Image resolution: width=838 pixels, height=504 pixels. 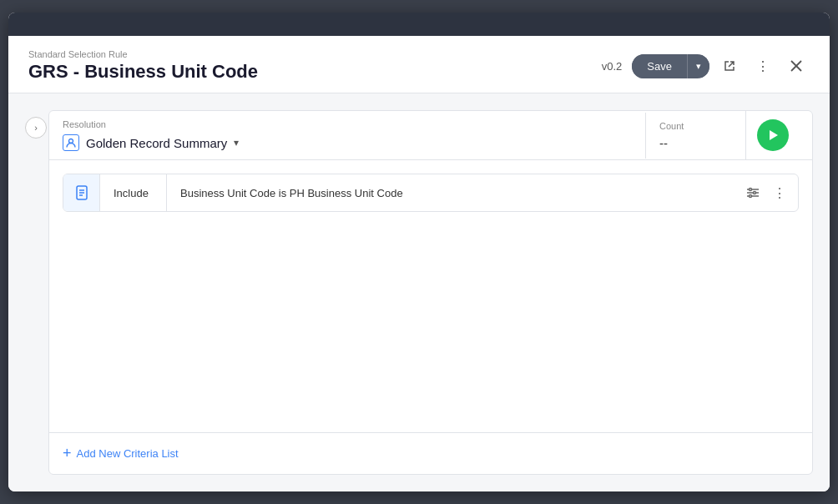 What do you see at coordinates (71, 143) in the screenshot?
I see `person-icon` at bounding box center [71, 143].